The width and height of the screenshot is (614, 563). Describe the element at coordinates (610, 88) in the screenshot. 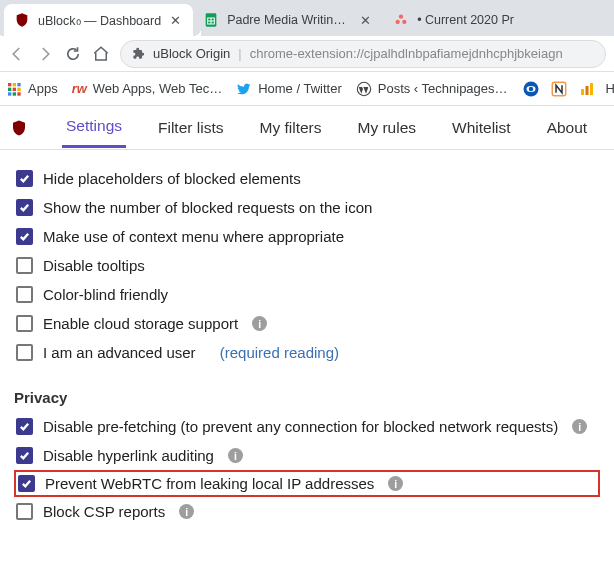

I see `bookmark-hor: Hor` at that location.